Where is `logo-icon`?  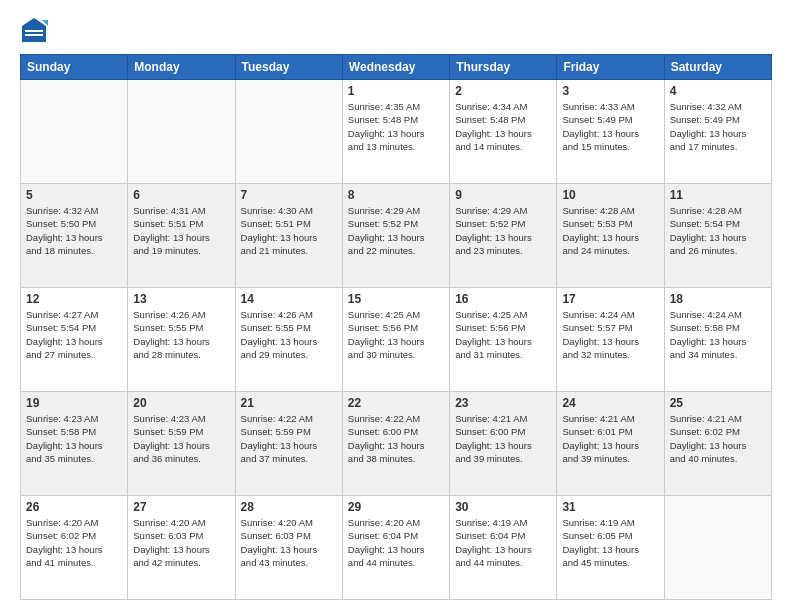 logo-icon is located at coordinates (34, 30).